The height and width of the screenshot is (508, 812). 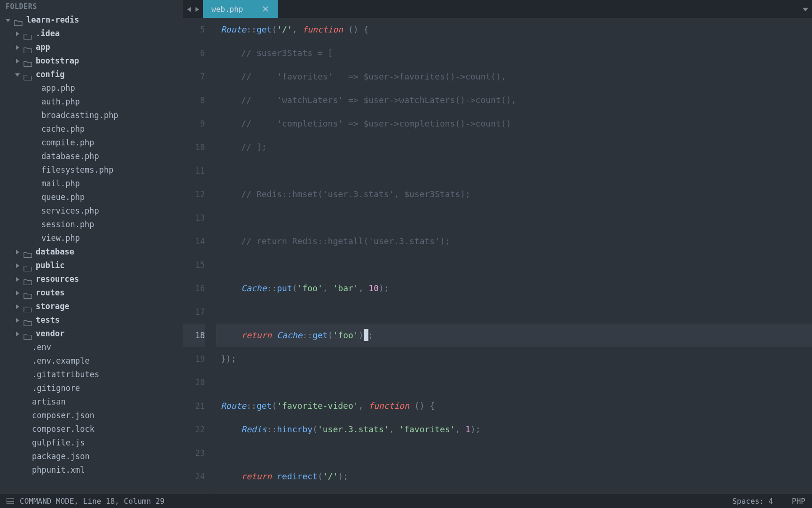 I want to click on file-row: cache.php, so click(x=91, y=129).